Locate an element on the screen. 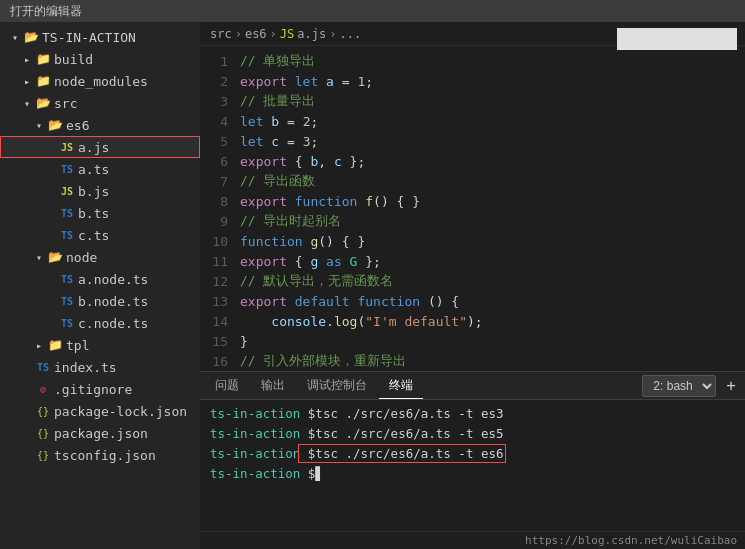 The height and width of the screenshot is (549, 745). sidebar-item-package-lock.json: {}package-lock.json is located at coordinates (100, 411).